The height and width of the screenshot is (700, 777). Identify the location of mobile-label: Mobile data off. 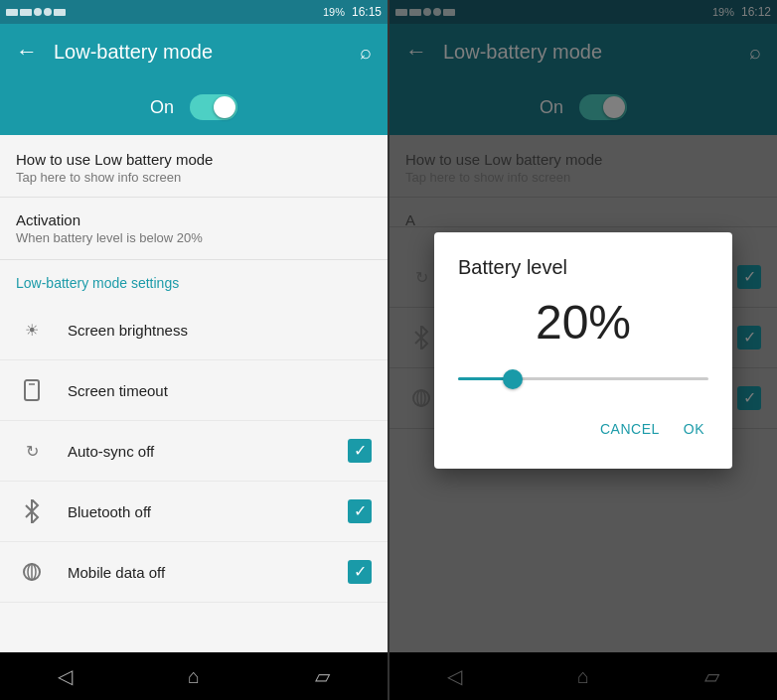
(198, 572).